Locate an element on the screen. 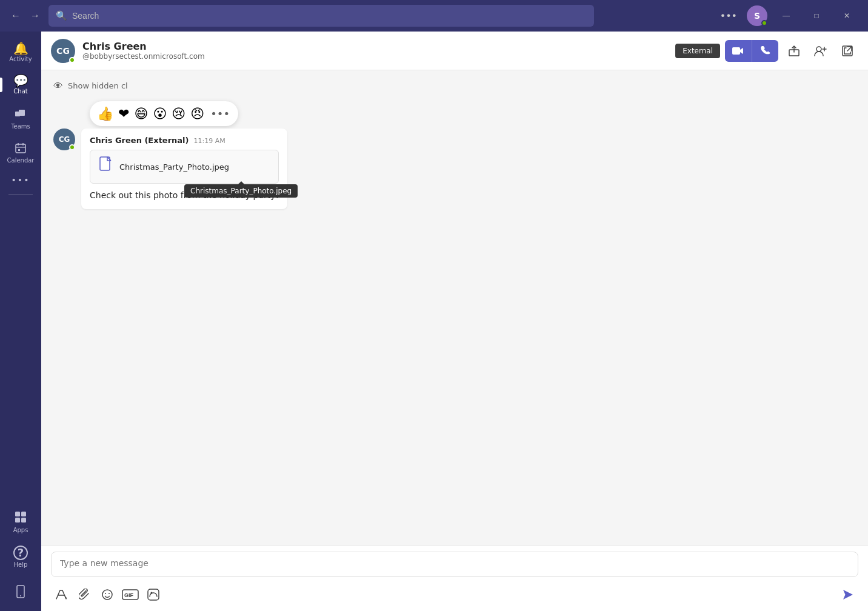 Image resolution: width=868 pixels, height=611 pixels. message-avatar: CG is located at coordinates (64, 139).